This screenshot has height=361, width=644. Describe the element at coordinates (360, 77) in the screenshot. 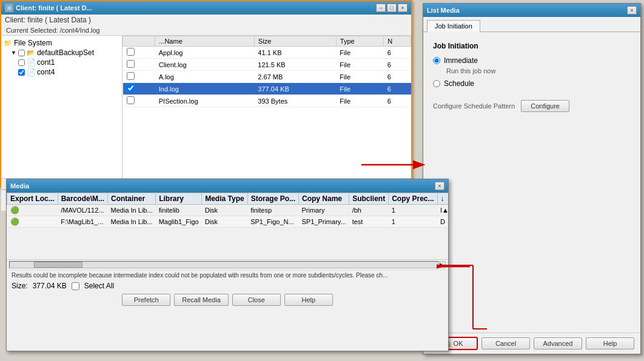

I see `file-type-a: File` at that location.